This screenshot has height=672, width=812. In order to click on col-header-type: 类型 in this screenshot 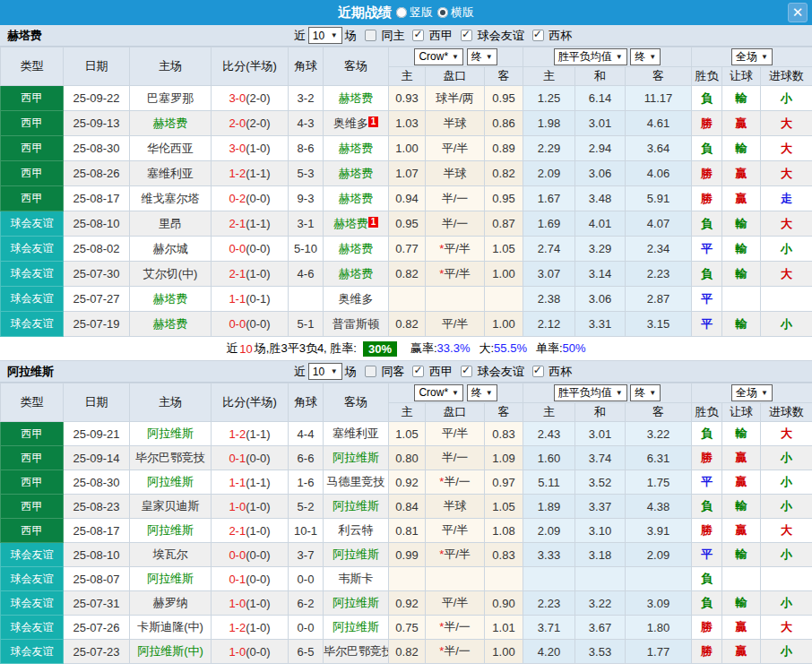, I will do `click(32, 403)`.